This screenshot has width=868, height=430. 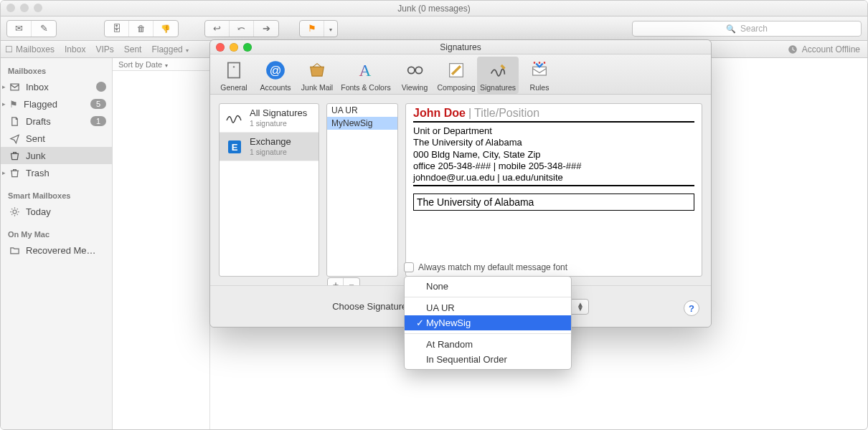 I want to click on sidebar-item-today: Today, so click(x=56, y=211).